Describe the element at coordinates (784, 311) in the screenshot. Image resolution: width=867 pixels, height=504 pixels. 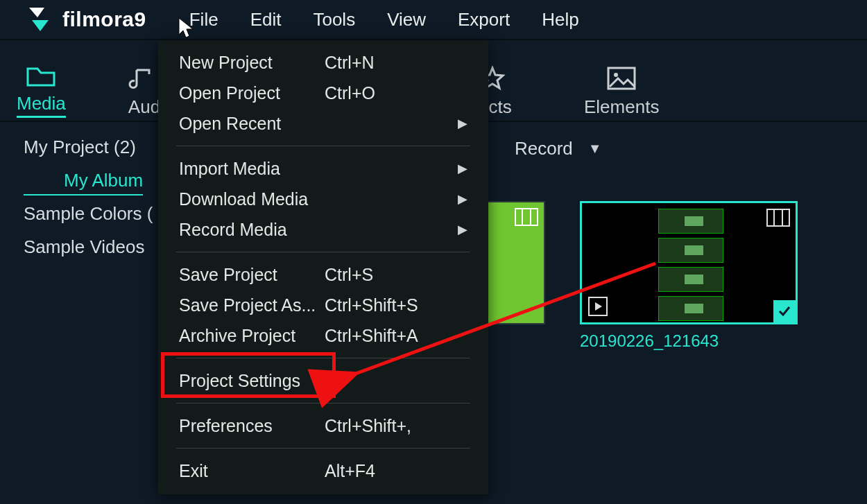
I see `selected-check-icon` at that location.